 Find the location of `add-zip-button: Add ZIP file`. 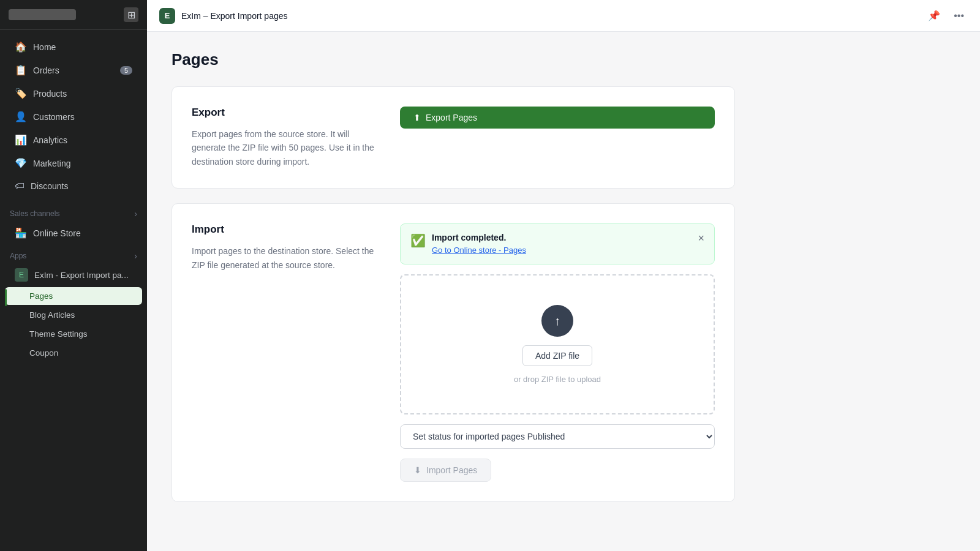

add-zip-button: Add ZIP file is located at coordinates (557, 356).